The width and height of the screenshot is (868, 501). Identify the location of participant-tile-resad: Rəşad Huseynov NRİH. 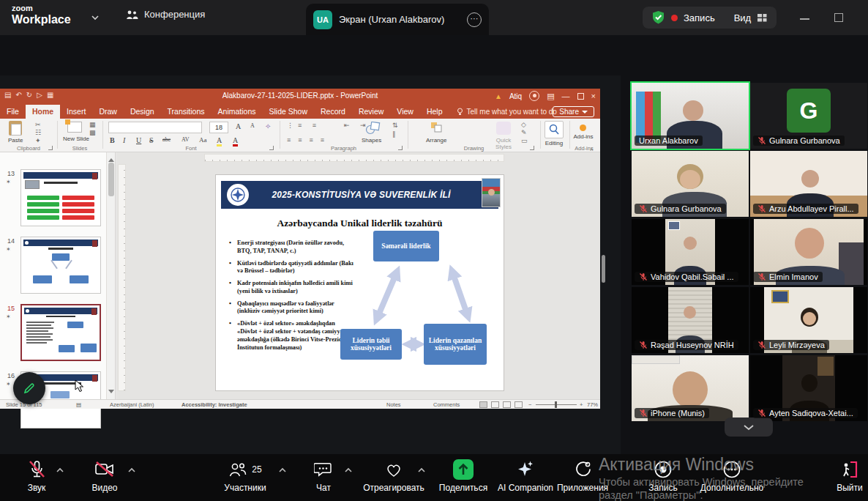
(690, 320).